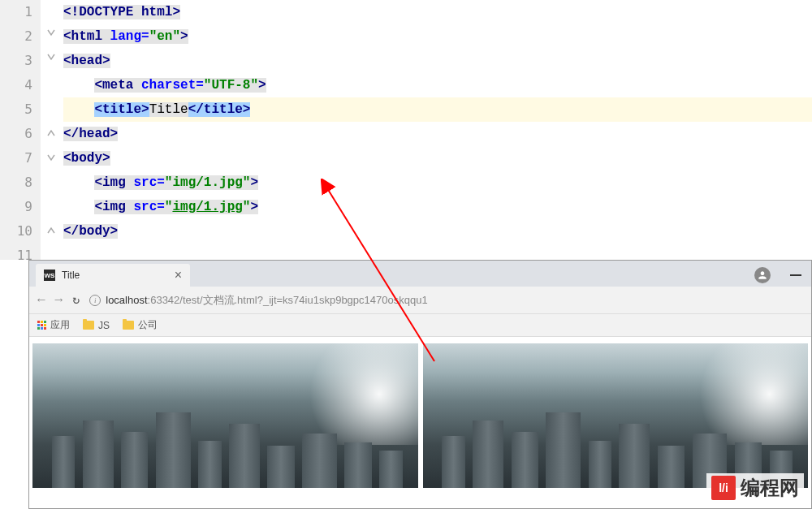 The image size is (812, 509). What do you see at coordinates (20, 183) in the screenshot?
I see `line-number: 8` at bounding box center [20, 183].